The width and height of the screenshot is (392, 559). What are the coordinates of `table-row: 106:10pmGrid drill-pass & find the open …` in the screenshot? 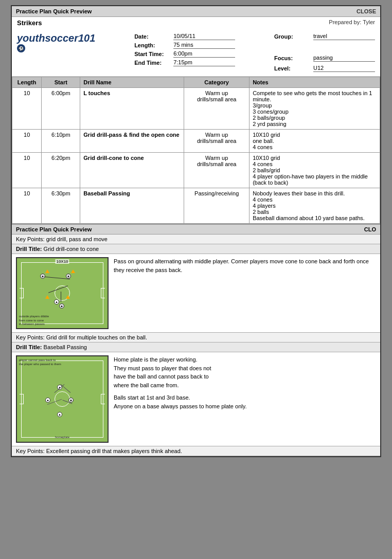 It's located at (197, 141).